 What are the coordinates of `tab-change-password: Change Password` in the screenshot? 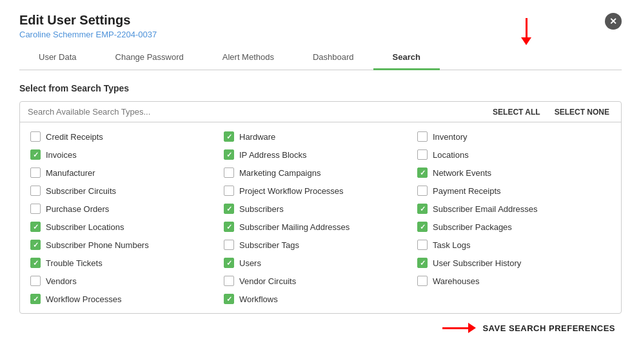 It's located at (150, 58).